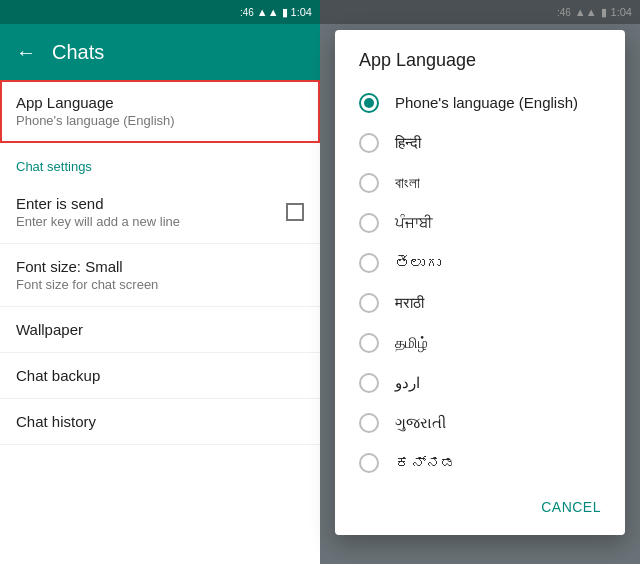  What do you see at coordinates (480, 103) in the screenshot?
I see `language-option-english: Phone's language (English)` at bounding box center [480, 103].